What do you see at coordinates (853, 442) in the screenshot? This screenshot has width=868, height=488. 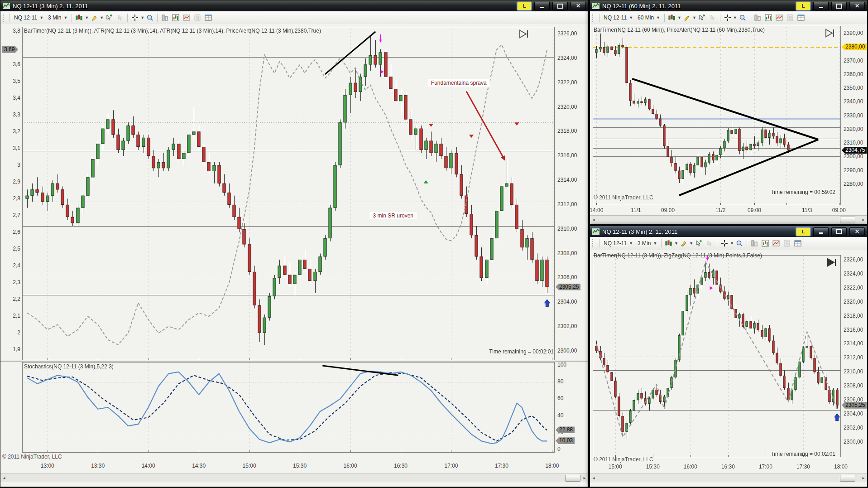 I see `price-axis-label: 2300,00` at bounding box center [853, 442].